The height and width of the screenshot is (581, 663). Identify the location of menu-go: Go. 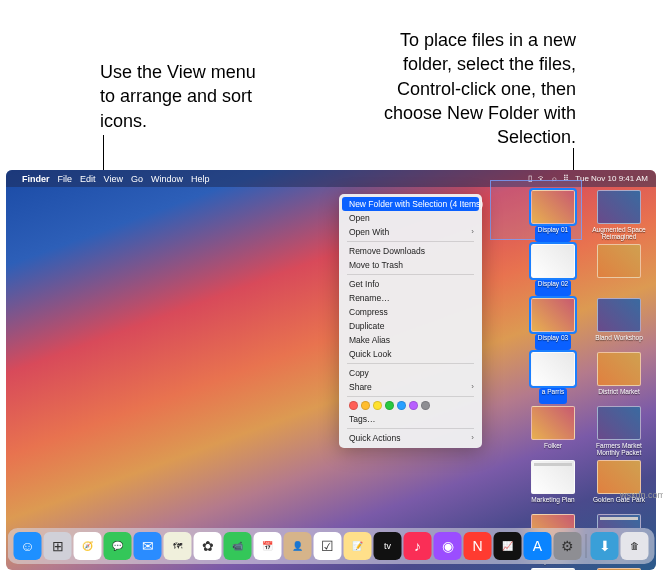
(137, 179).